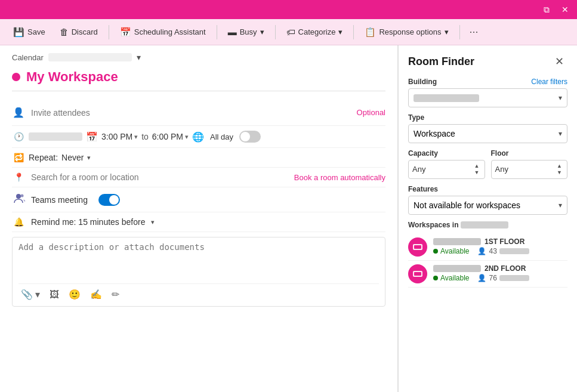 This screenshot has height=392, width=577. I want to click on type-chevron-icon: ▾, so click(560, 134).